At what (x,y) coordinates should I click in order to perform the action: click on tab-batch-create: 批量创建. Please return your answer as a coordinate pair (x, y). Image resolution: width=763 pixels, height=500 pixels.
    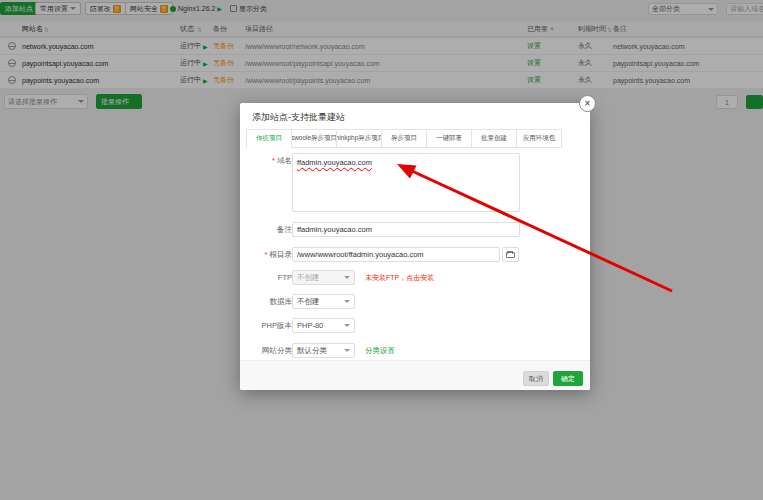
    Looking at the image, I should click on (494, 138).